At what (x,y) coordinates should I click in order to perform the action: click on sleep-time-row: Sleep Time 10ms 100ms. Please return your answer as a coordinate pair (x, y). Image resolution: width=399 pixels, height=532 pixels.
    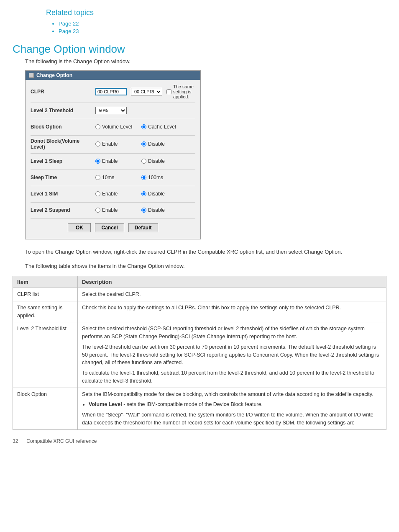
    Looking at the image, I should click on (113, 177).